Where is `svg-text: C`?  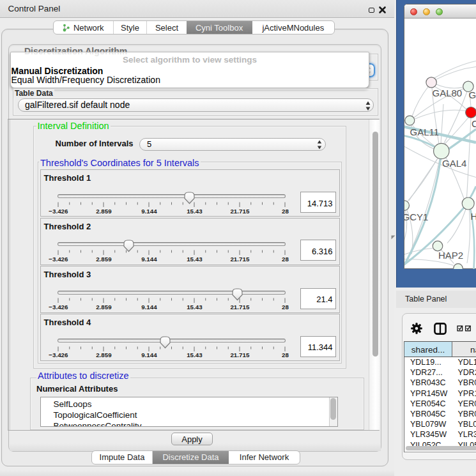
svg-text: C is located at coordinates (474, 124).